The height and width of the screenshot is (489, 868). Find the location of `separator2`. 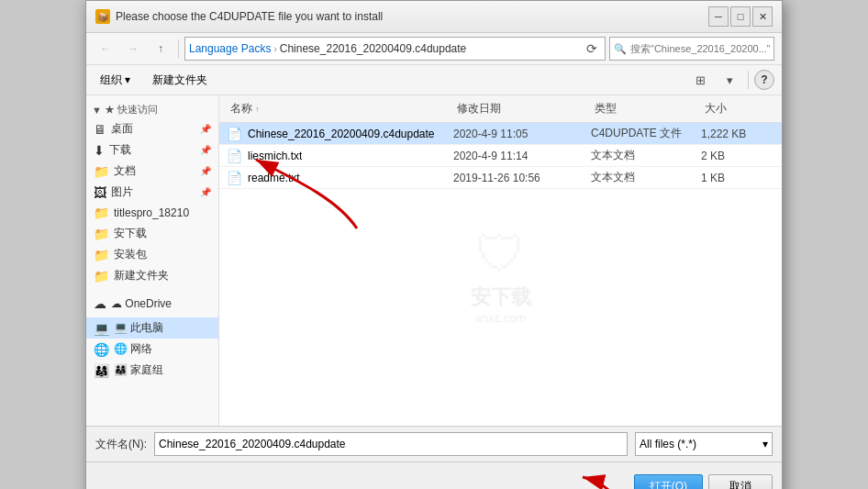

separator2 is located at coordinates (749, 80).